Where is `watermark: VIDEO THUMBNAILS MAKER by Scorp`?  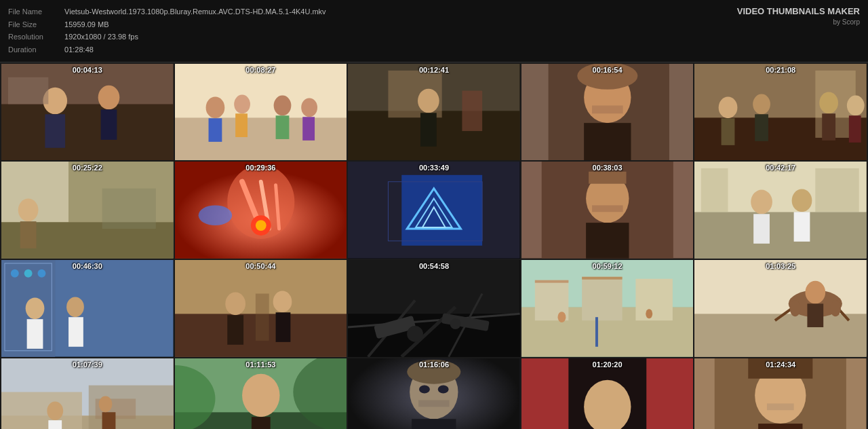 watermark: VIDEO THUMBNAILS MAKER by Scorp is located at coordinates (799, 16).